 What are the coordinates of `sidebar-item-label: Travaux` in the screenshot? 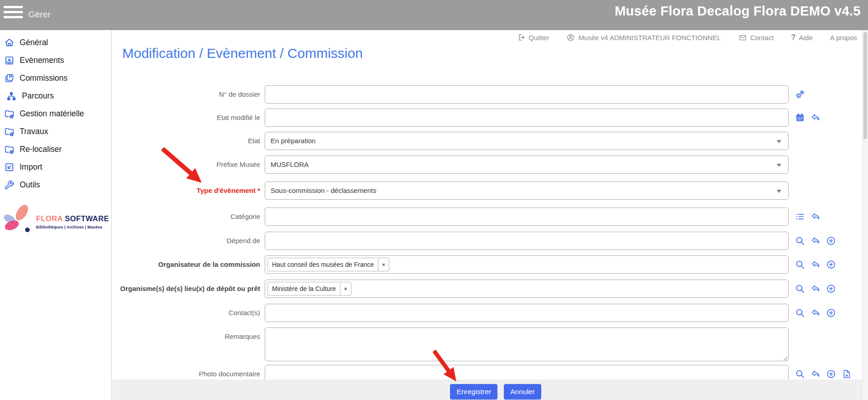 It's located at (34, 131).